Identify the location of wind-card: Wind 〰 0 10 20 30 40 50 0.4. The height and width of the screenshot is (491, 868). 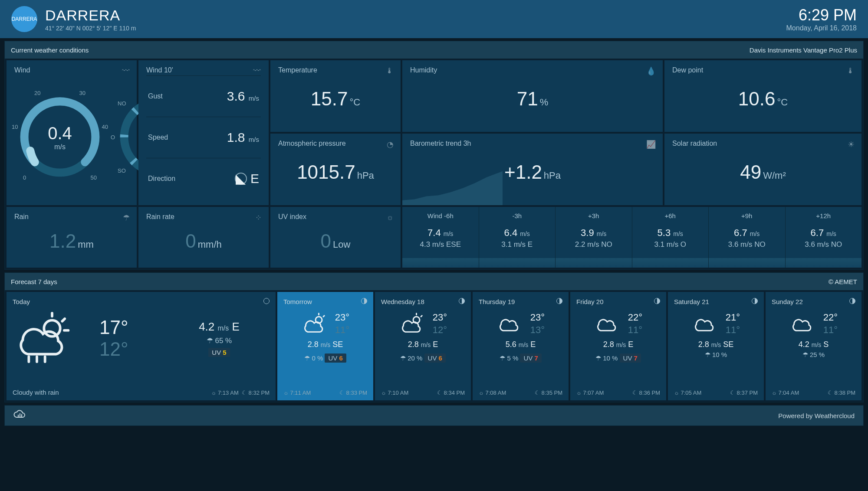
(72, 133).